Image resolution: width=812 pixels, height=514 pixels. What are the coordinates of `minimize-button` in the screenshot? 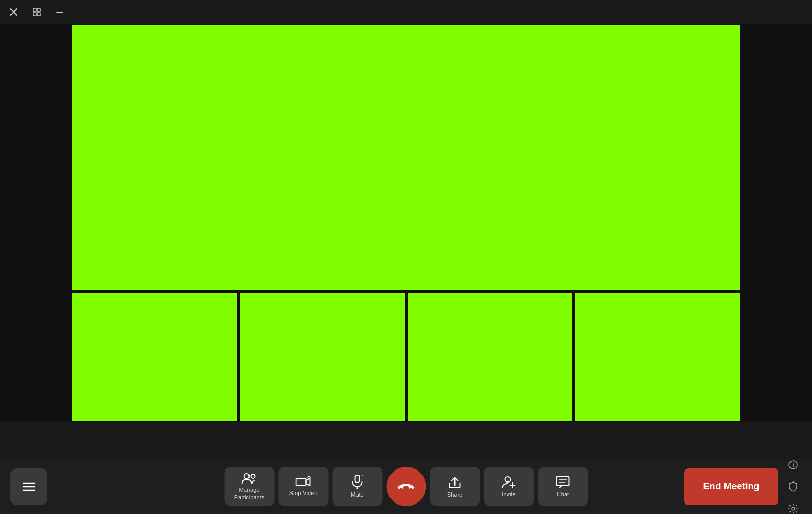 It's located at (60, 12).